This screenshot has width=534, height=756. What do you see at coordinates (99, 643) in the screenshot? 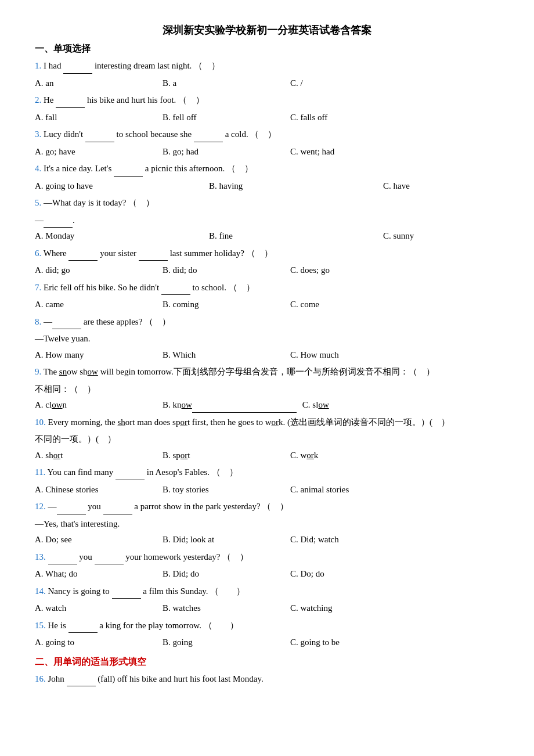
I see `q15-opt-a: A. going to` at bounding box center [99, 643].